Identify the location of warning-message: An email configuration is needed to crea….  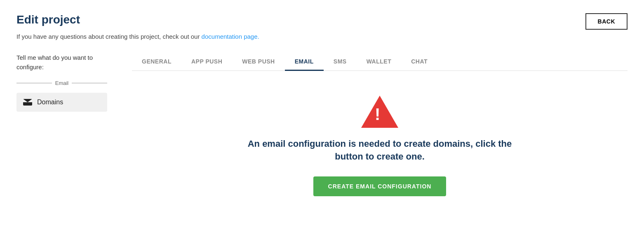
(380, 150).